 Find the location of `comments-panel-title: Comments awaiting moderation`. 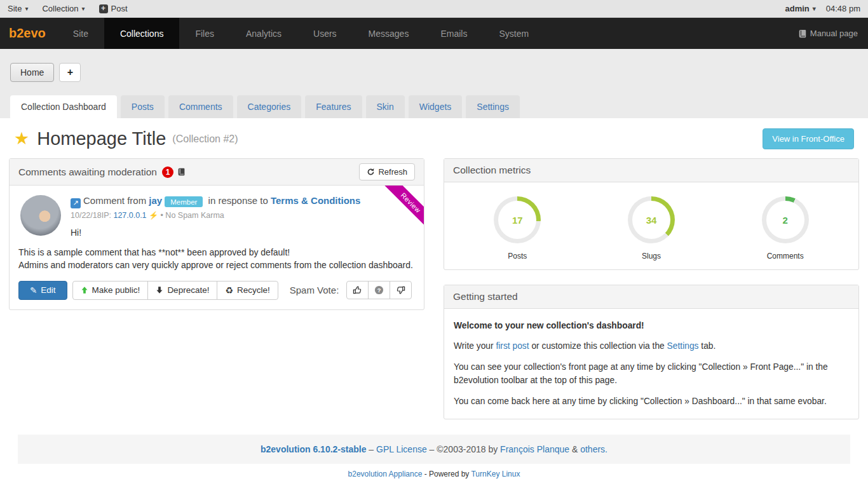

comments-panel-title: Comments awaiting moderation is located at coordinates (88, 172).